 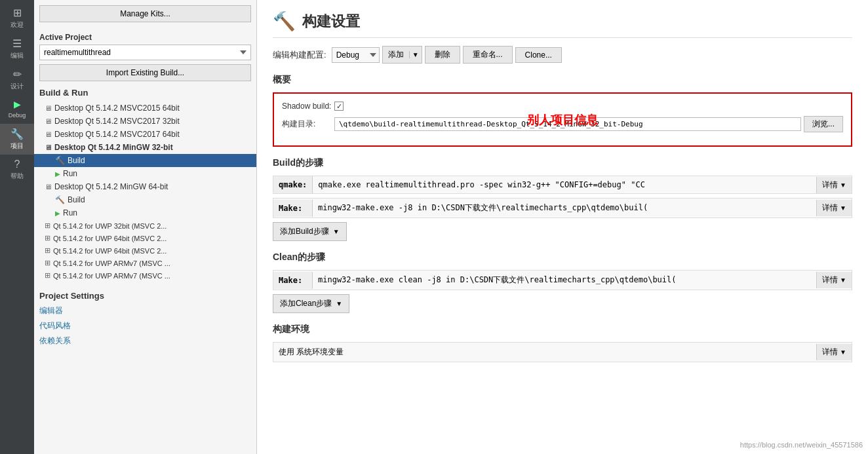 What do you see at coordinates (146, 238) in the screenshot?
I see `kit-item-uwp64-1: ⊞ Qt 5.14.2 for UWP 64bit (MSVC 2...` at bounding box center [146, 238].